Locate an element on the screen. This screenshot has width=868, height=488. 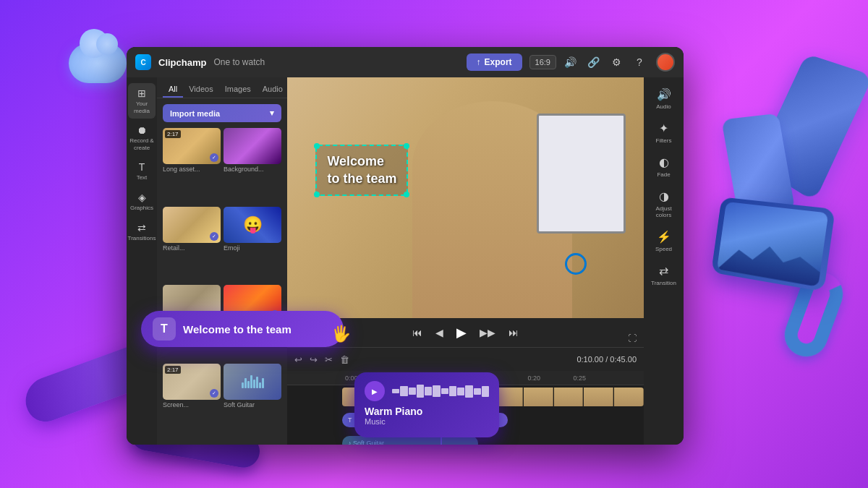
colors-tool-icon: ◑ is located at coordinates (664, 197).